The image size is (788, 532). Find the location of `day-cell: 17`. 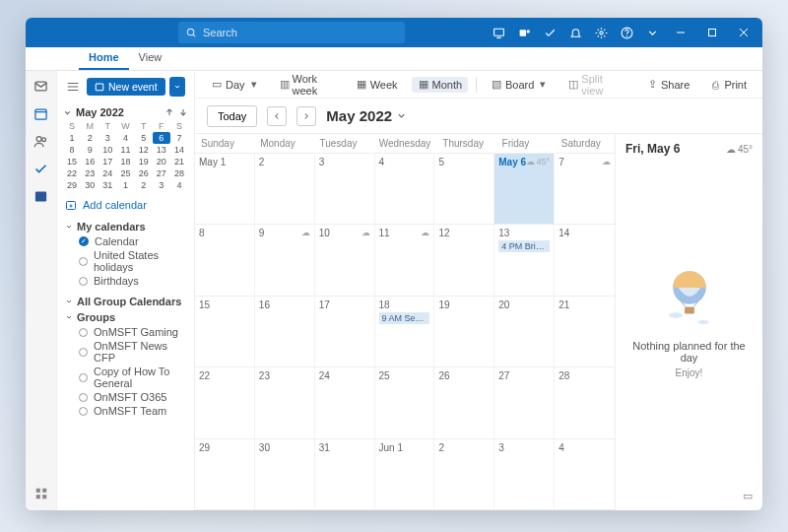

day-cell: 17 is located at coordinates (345, 331).